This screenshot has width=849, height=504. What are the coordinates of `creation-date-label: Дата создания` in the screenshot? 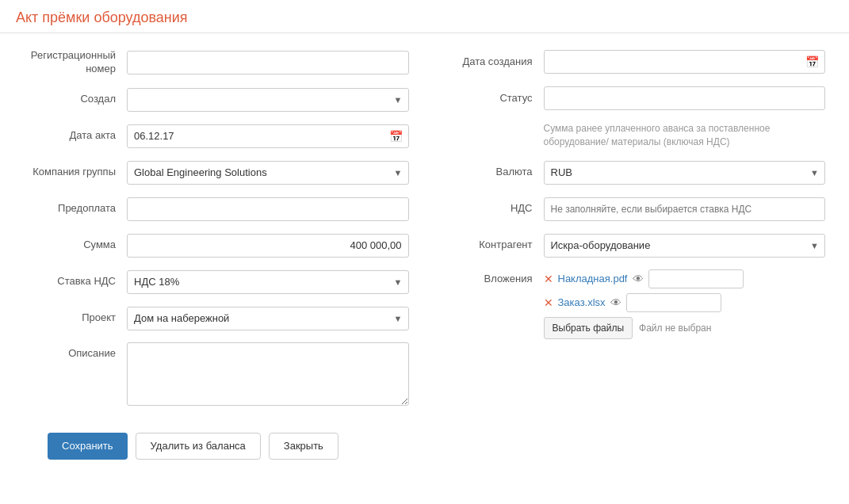 It's located at (492, 62).